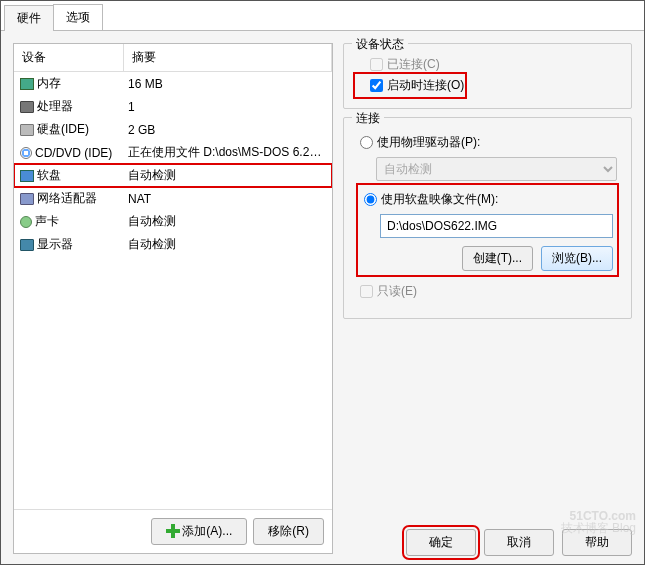 The image size is (647, 567). Describe the element at coordinates (49, 176) in the screenshot. I see `device-name: 软盘` at that location.